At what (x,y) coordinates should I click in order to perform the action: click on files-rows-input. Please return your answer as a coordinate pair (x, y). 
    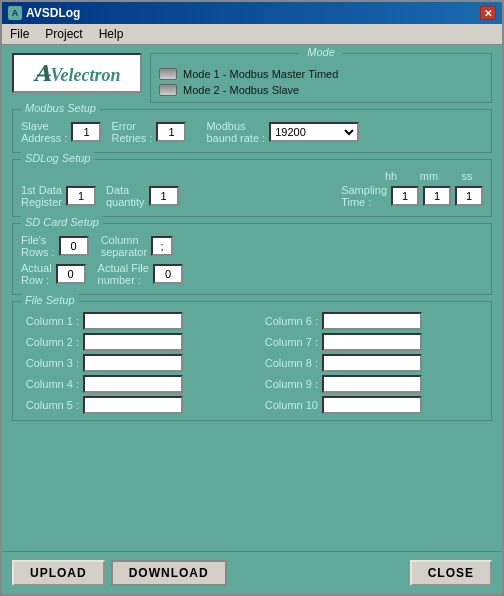
    Looking at the image, I should click on (74, 246).